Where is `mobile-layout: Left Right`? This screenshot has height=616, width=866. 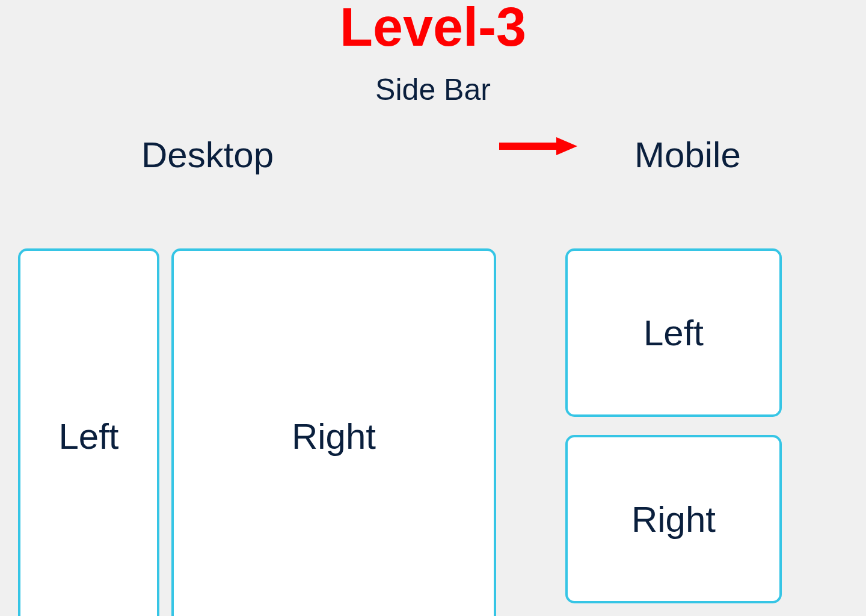
mobile-layout: Left Right is located at coordinates (674, 432).